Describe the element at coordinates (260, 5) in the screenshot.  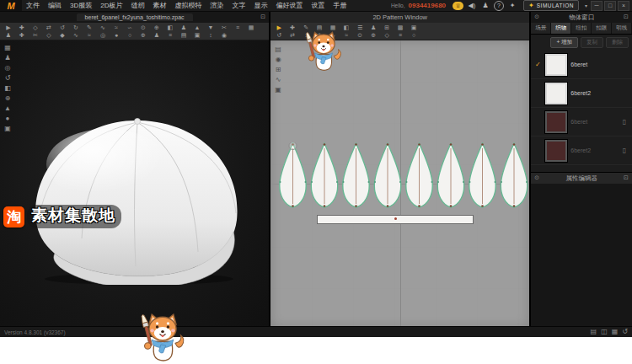
I see `menu-item-9: 显示` at that location.